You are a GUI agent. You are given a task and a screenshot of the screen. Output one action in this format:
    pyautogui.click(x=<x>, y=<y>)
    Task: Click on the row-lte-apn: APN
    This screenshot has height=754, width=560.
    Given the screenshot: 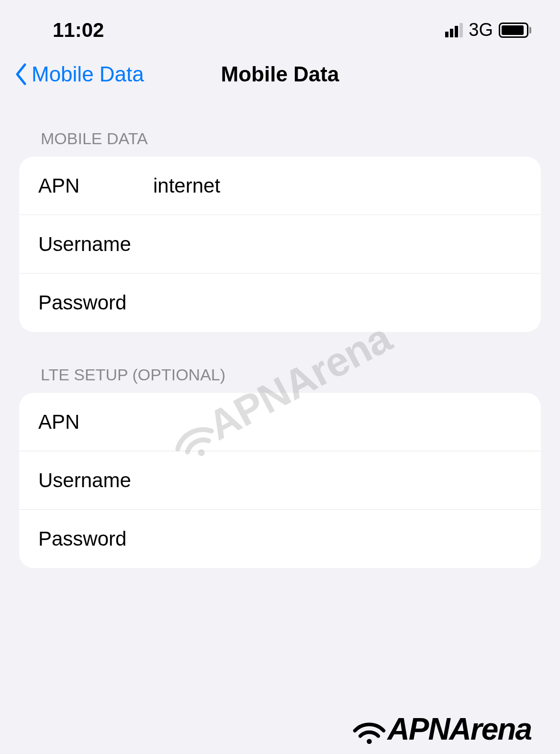 What is the action you would take?
    pyautogui.click(x=280, y=422)
    